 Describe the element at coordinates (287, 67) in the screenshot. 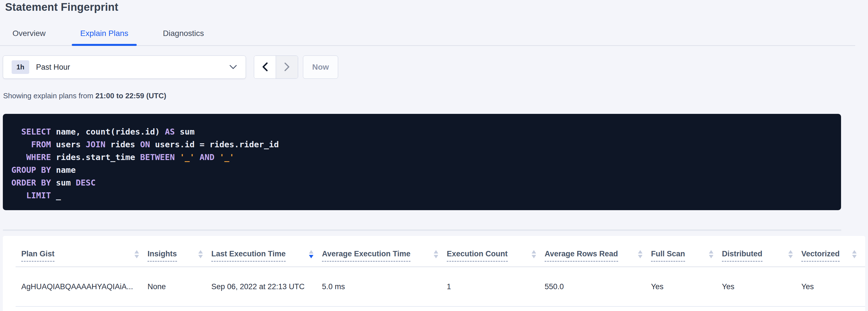

I see `chevron-right-icon` at that location.